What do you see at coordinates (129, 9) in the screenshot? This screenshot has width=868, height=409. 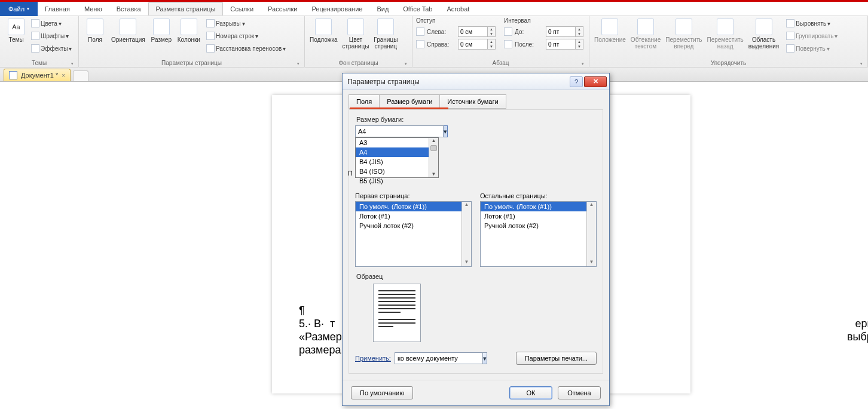 I see `tab-insert: Вставка` at bounding box center [129, 9].